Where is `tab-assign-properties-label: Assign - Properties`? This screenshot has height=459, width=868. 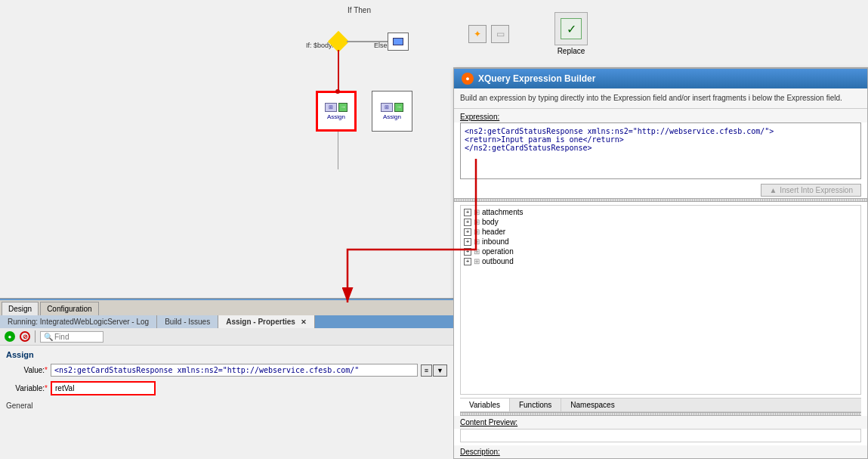
tab-assign-properties-label: Assign - Properties is located at coordinates (261, 322).